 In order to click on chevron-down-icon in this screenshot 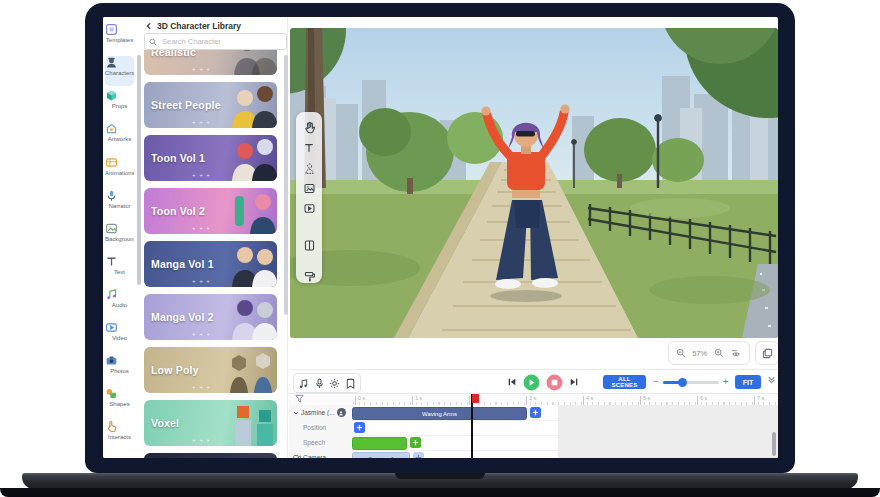, I will do `click(296, 413)`.